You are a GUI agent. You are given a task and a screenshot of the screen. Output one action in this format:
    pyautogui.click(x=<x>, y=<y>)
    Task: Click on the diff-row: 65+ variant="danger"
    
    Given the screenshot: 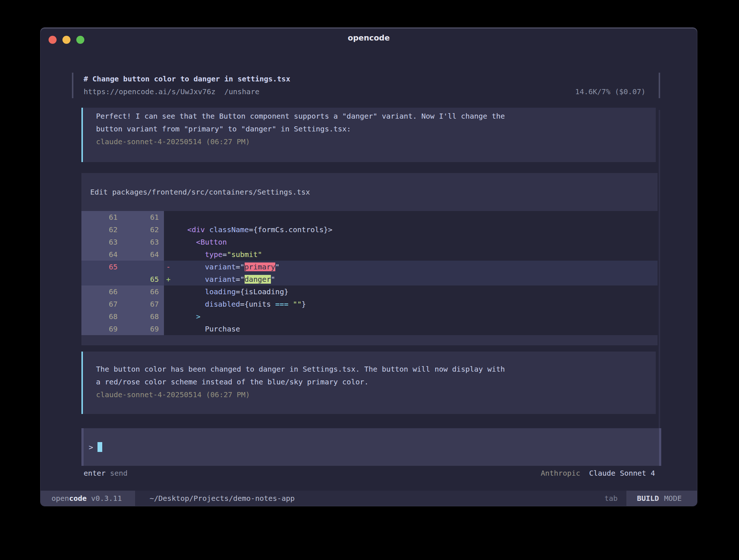 What is the action you would take?
    pyautogui.click(x=370, y=279)
    